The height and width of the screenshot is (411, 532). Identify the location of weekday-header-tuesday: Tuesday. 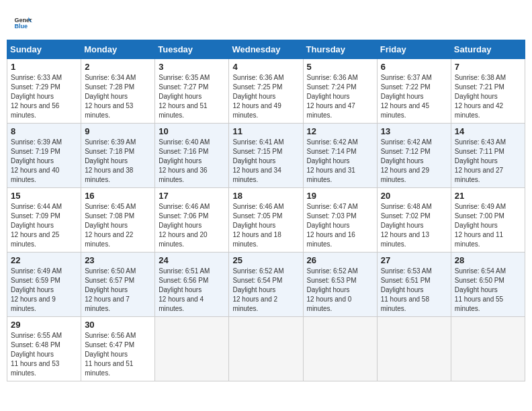
(192, 50).